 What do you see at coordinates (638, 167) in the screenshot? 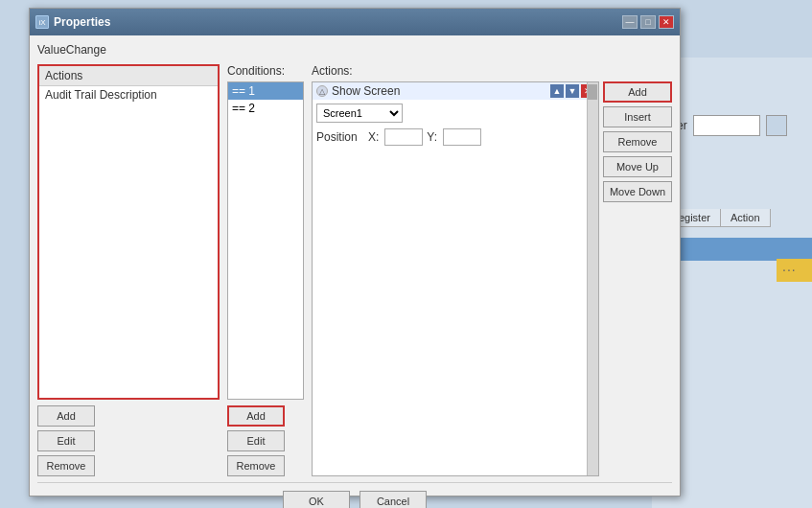
I see `action-move-up-button: Move Up` at bounding box center [638, 167].